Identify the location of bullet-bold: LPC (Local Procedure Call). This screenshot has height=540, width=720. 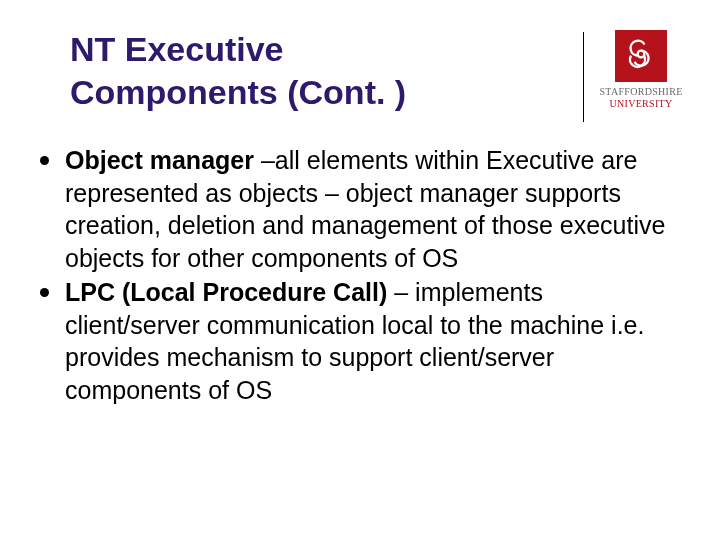
(230, 292).